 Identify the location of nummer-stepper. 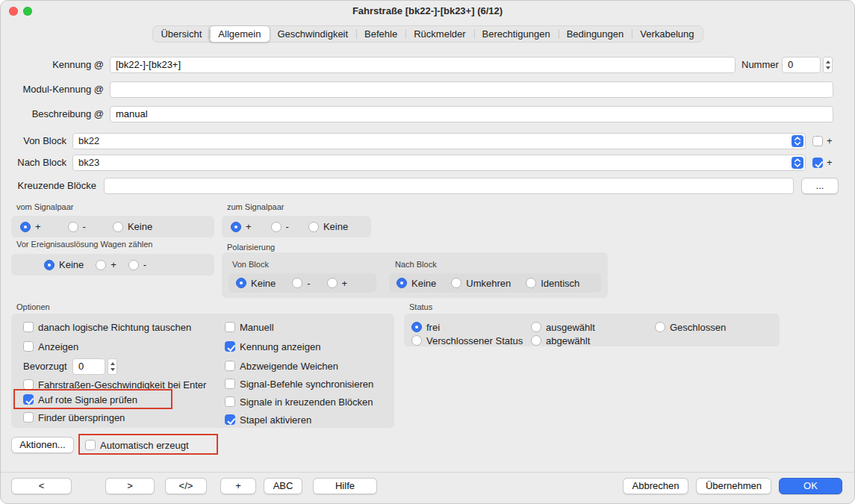
(827, 65).